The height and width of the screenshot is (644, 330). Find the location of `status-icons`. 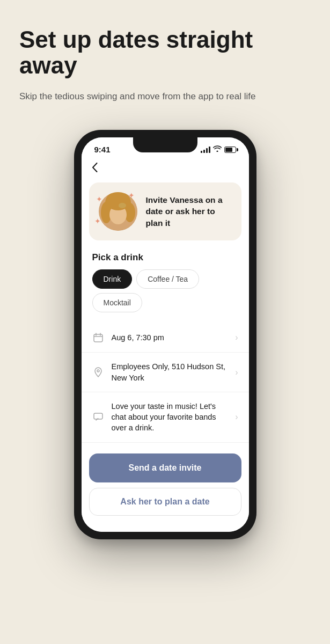

status-icons is located at coordinates (218, 149).